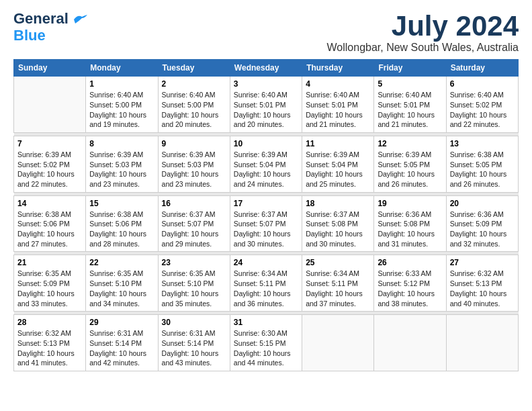 Image resolution: width=532 pixels, height=411 pixels. I want to click on bird-icon, so click(80, 19).